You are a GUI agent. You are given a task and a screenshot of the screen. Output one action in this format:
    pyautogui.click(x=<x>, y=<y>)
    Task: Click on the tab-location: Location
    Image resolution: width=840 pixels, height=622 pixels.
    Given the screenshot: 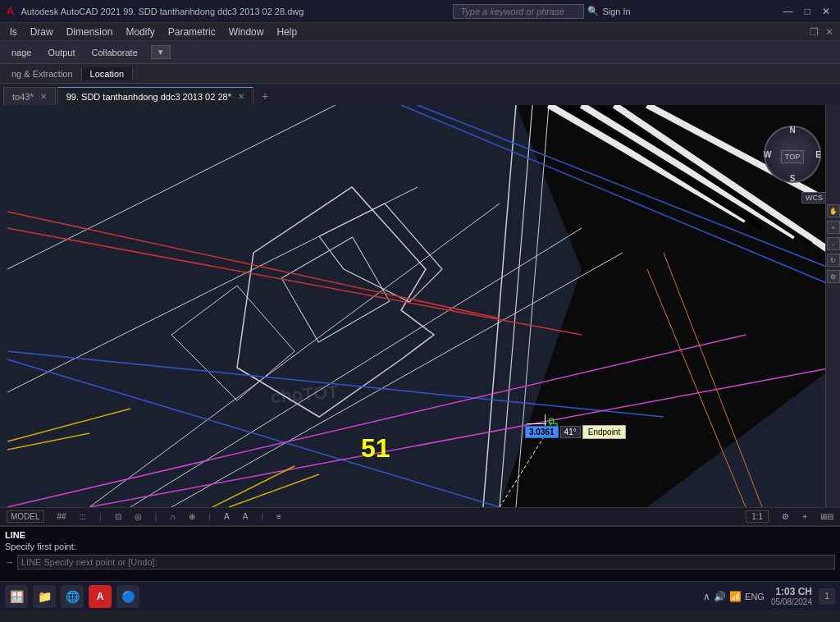 What is the action you would take?
    pyautogui.click(x=108, y=74)
    